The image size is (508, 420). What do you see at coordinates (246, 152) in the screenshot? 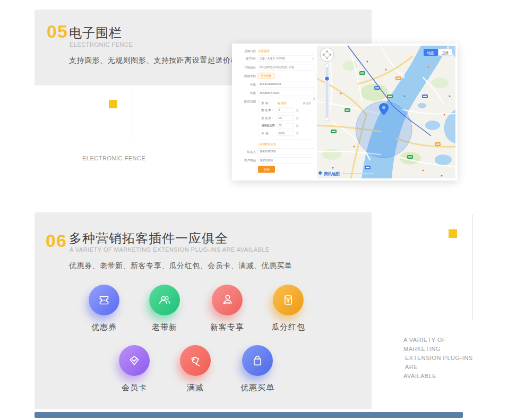
I see `contact-label: 联系人` at bounding box center [246, 152].